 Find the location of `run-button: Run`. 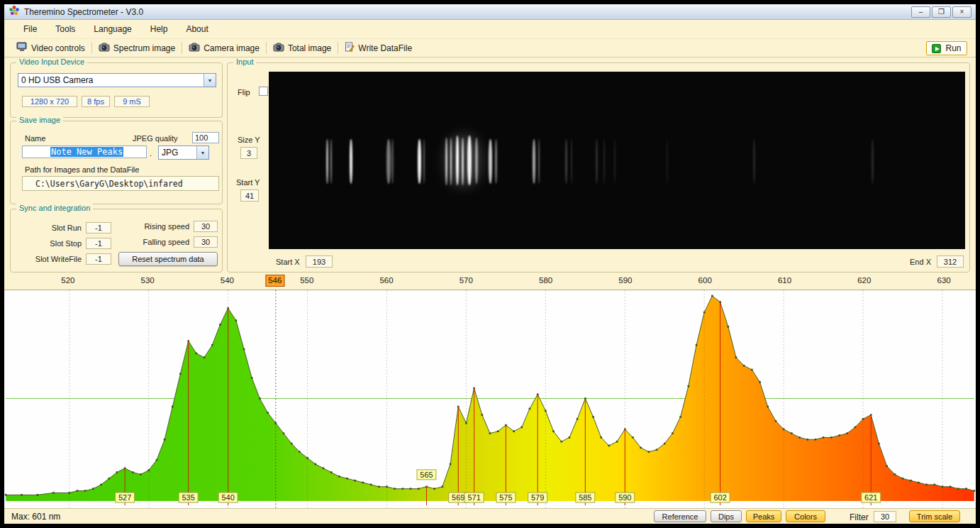

run-button: Run is located at coordinates (947, 48).